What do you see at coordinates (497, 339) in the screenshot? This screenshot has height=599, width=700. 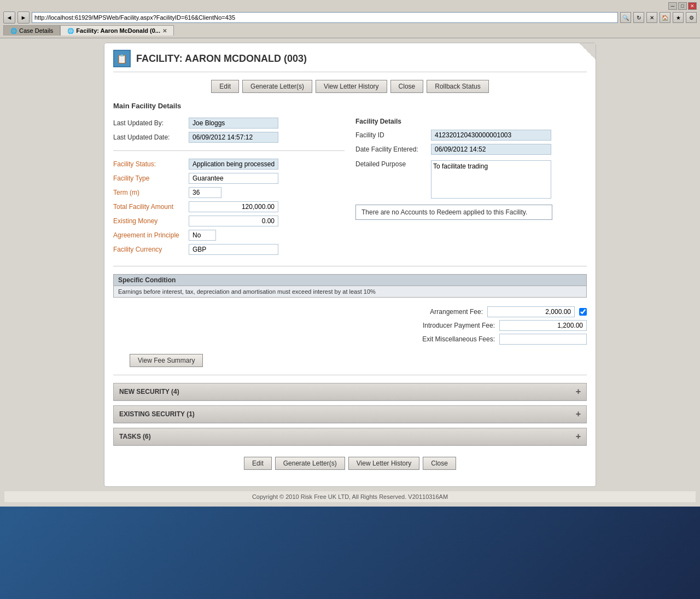 I see `exit-misc-fees-row: Exit Miscellaneous Fees:` at bounding box center [497, 339].